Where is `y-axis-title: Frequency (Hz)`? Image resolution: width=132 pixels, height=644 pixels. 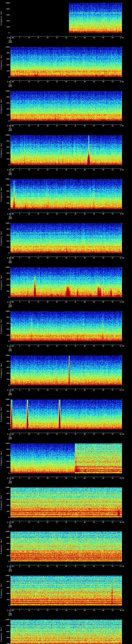
y-axis-title: Frequency (Hz) is located at coordinates (1, 590).